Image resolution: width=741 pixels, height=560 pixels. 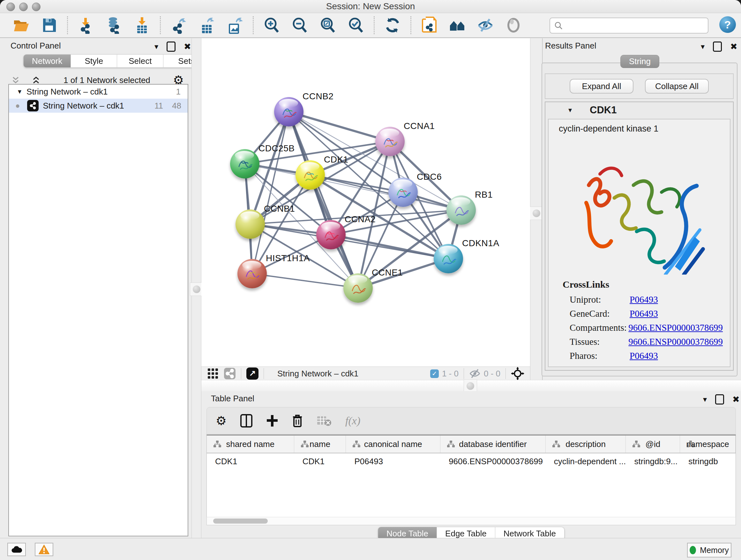 What do you see at coordinates (448, 259) in the screenshot?
I see `node-CDKN1A` at bounding box center [448, 259].